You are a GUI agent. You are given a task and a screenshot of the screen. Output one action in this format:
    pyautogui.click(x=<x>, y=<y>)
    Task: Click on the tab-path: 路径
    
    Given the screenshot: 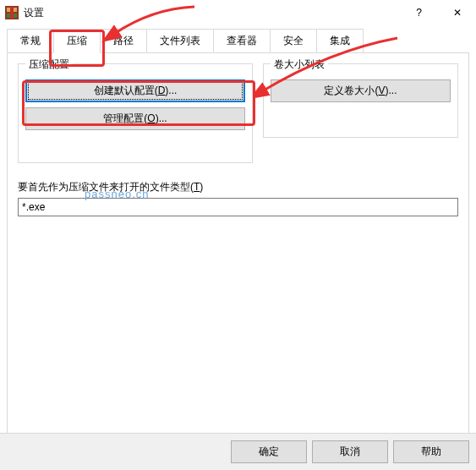 What is the action you would take?
    pyautogui.click(x=123, y=41)
    